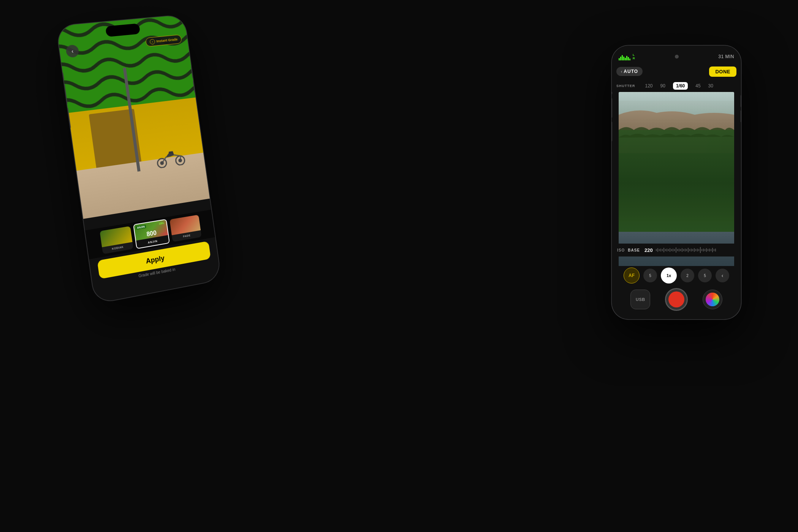 This screenshot has width=798, height=532. What do you see at coordinates (687, 276) in the screenshot?
I see `zoom-2-label: 2` at bounding box center [687, 276].